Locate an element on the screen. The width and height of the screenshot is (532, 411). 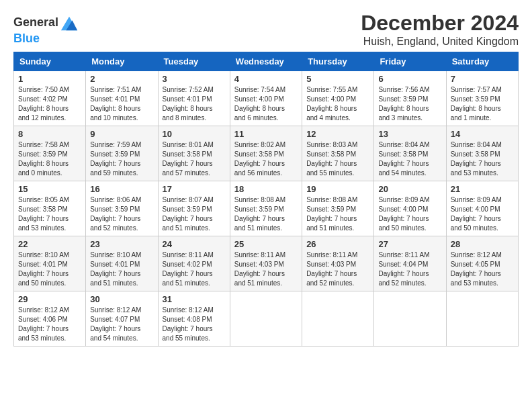
calendar-cell: 14Sunrise: 8:04 AMSunset: 3:58 PMDayligh… is located at coordinates (482, 154).